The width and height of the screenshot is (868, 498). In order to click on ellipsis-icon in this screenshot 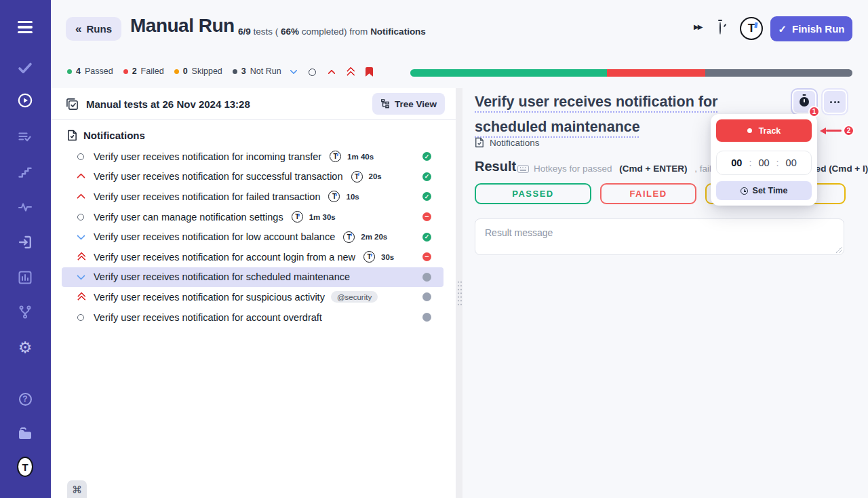, I will do `click(835, 102)`.